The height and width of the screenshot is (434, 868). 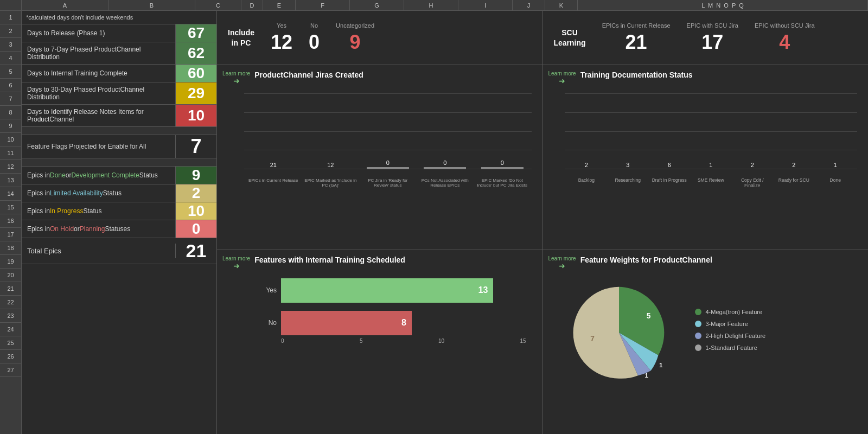 What do you see at coordinates (119, 116) in the screenshot?
I see `metric-row-release-notes: Days to Identify Release Notes Items for…` at bounding box center [119, 116].